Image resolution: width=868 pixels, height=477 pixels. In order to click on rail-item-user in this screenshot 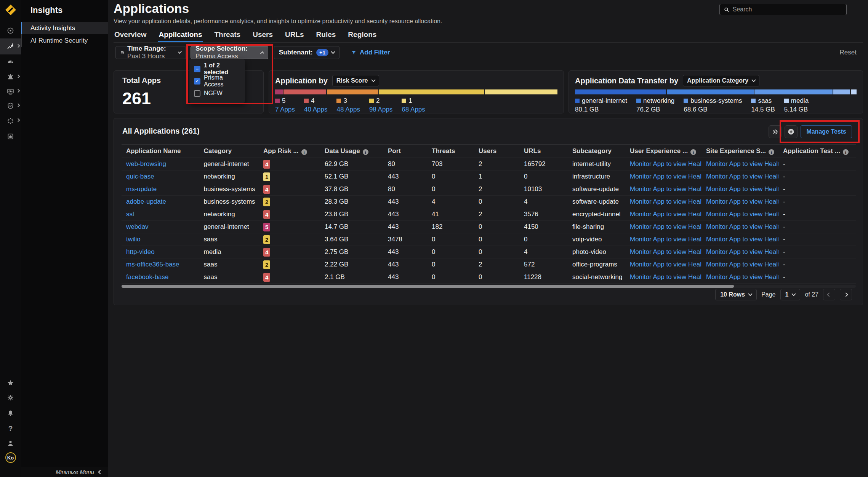, I will do `click(11, 443)`.